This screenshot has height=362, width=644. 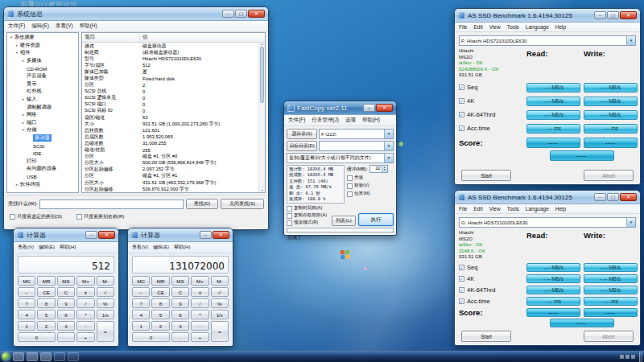 What do you see at coordinates (85, 292) in the screenshot?
I see `calculator-key: ±` at bounding box center [85, 292].